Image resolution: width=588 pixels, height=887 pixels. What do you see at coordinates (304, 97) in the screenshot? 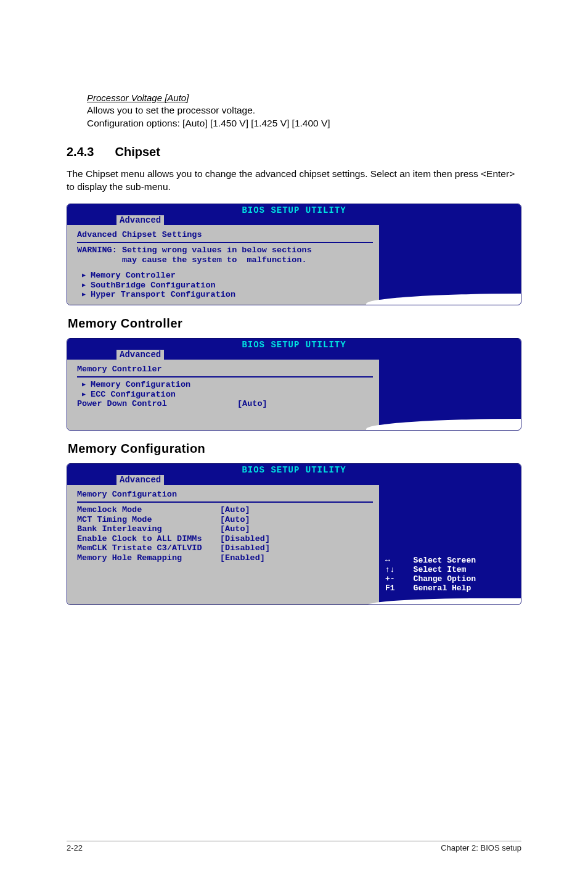
I see `processor-voltage-heading: Processor Voltage [Auto]` at bounding box center [304, 97].